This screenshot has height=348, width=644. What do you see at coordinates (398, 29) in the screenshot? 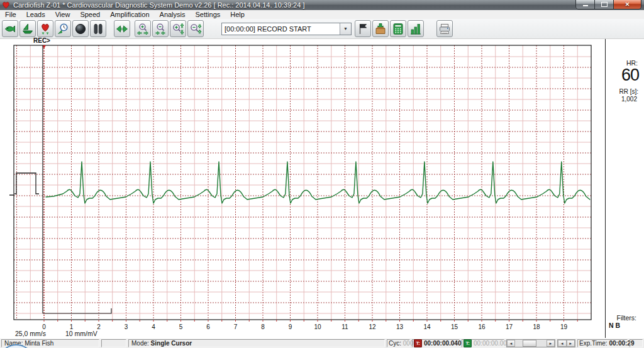
I see `calculator-button` at bounding box center [398, 29].